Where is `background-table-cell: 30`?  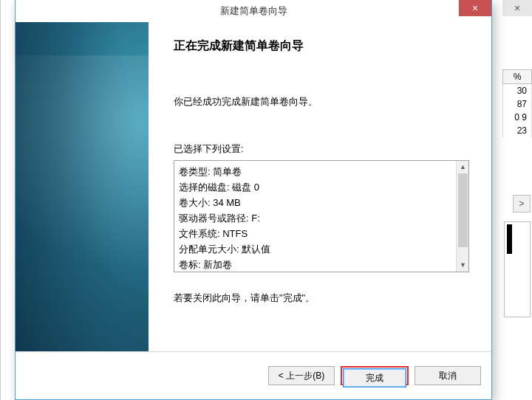
background-table-cell: 30 is located at coordinates (517, 91).